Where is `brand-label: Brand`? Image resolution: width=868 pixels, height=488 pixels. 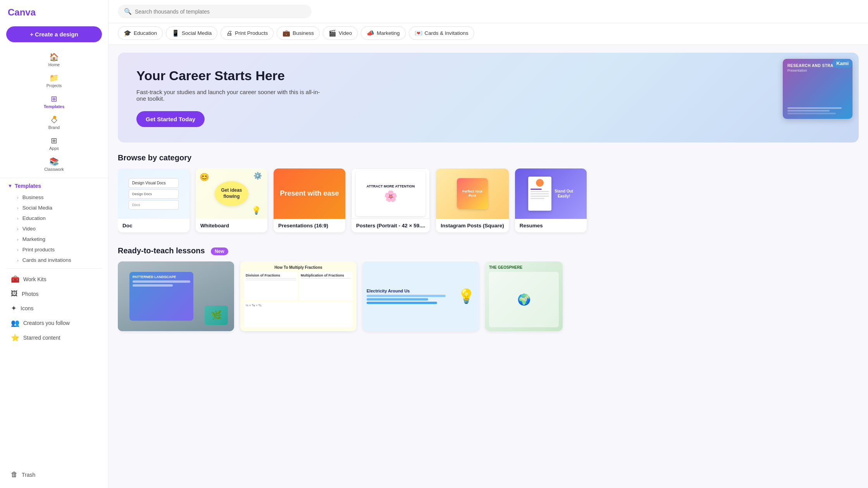 brand-label: Brand is located at coordinates (54, 127).